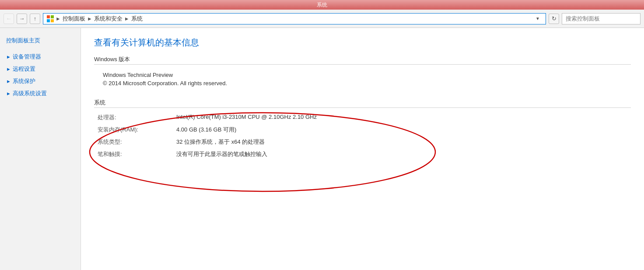 The height and width of the screenshot is (270, 644). I want to click on ram-row: 安装内存(RAM): 4.00 GB (3.16 GB 可用), so click(362, 130).